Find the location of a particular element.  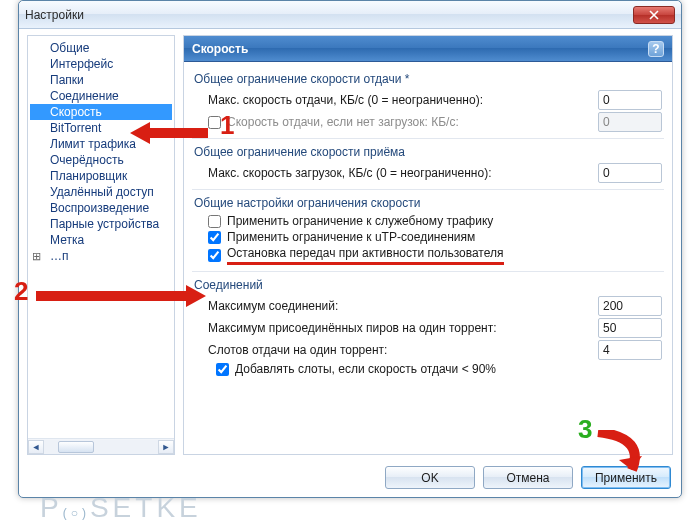

limit-stop-checkbox is located at coordinates (214, 256).